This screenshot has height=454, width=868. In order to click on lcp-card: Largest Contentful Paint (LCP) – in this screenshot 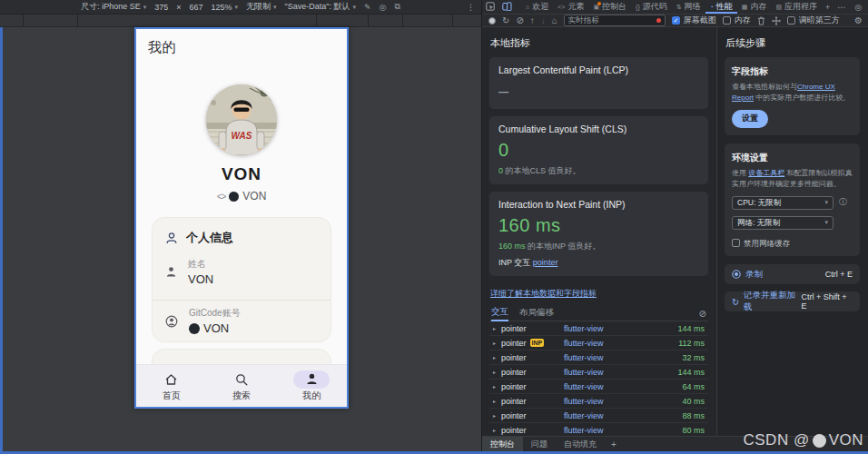, I will do `click(599, 84)`.